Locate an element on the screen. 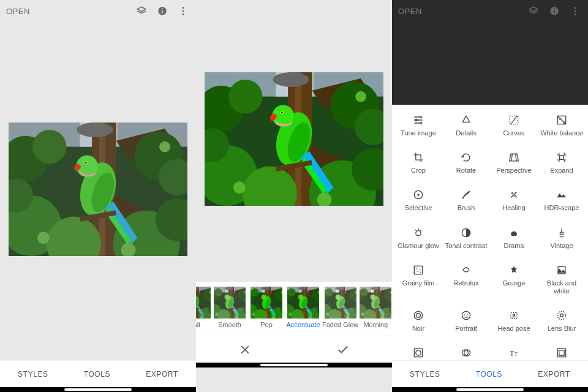  tool-label: Vintage is located at coordinates (562, 246).